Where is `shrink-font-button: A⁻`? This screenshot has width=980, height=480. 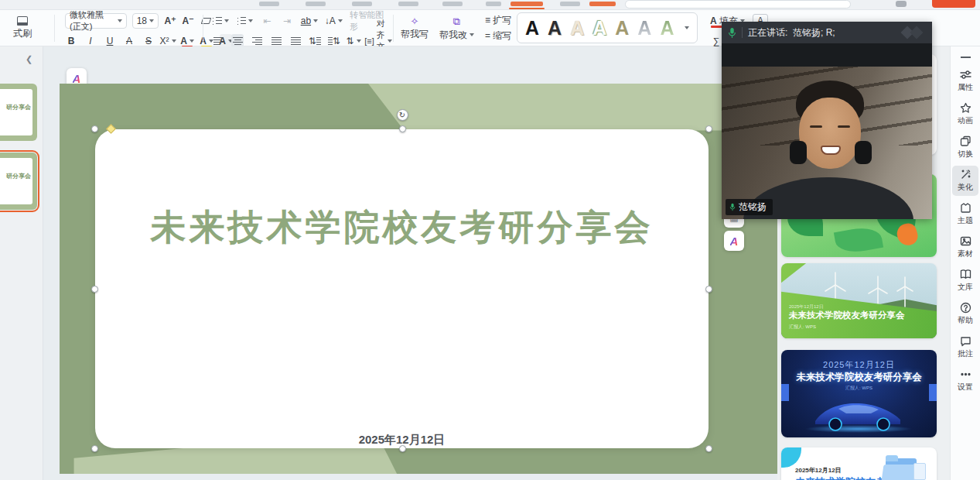 shrink-font-button: A⁻ is located at coordinates (188, 21).